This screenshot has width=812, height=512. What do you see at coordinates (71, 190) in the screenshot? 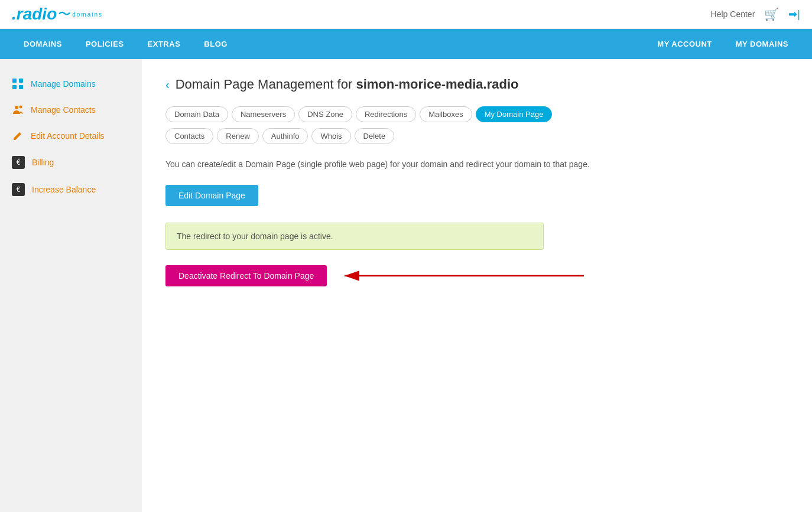
I see `sidebar-item-increase-balance: € Increase Balance` at bounding box center [71, 190].